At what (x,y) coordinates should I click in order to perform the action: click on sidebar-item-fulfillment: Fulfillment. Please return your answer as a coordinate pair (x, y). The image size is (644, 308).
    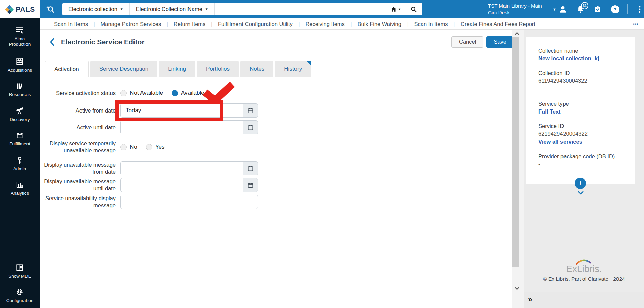
    Looking at the image, I should click on (20, 139).